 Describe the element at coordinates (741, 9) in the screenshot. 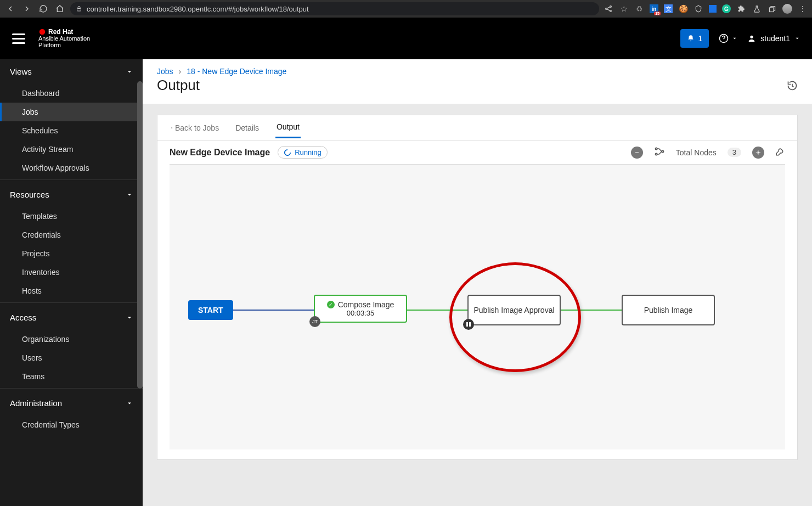

I see `extensions-puzzle-icon` at that location.